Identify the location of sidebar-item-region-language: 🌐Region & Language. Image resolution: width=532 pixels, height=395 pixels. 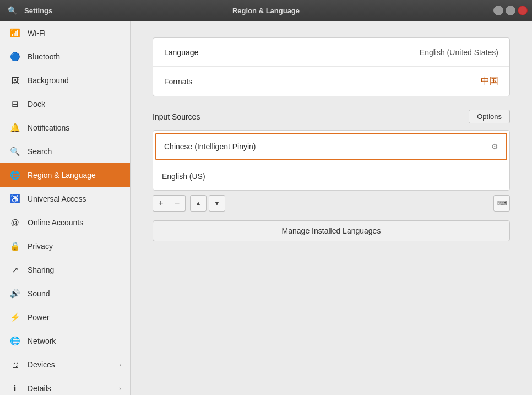
(65, 175).